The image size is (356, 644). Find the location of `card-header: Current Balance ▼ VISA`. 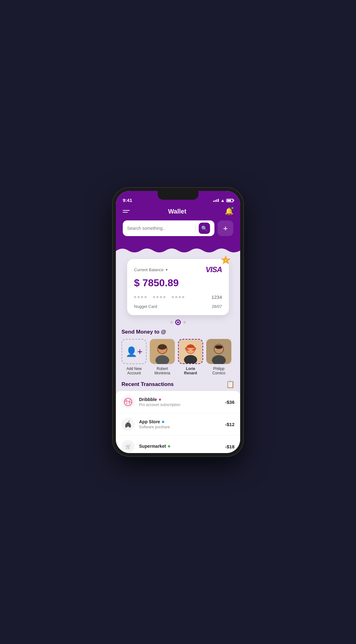

card-header: Current Balance ▼ VISA is located at coordinates (178, 270).